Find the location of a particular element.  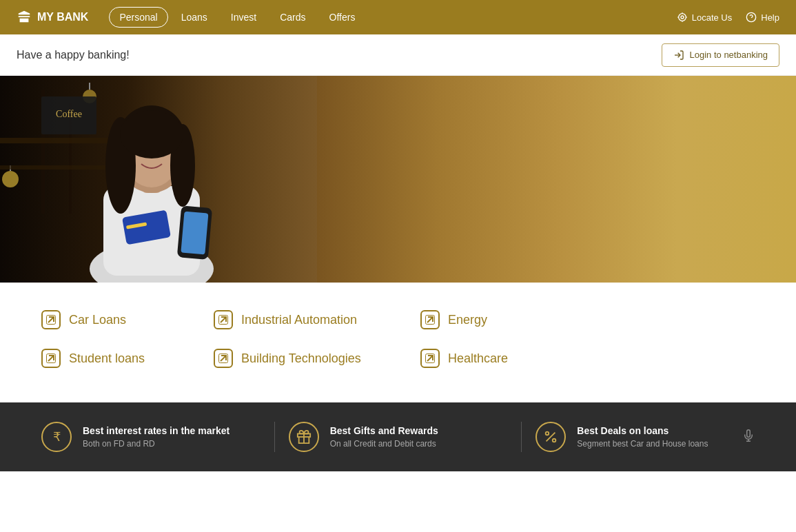

nav-offers: Offers is located at coordinates (343, 17).